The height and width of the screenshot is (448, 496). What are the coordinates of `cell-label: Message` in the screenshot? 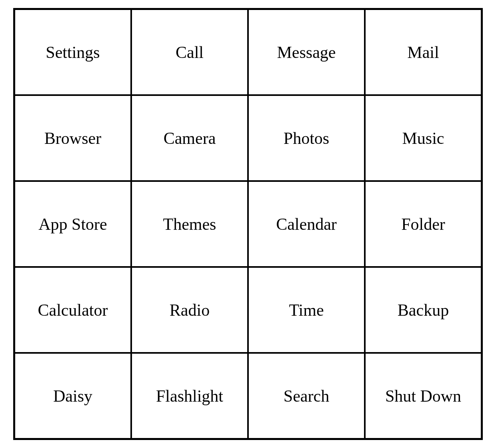 It's located at (306, 52).